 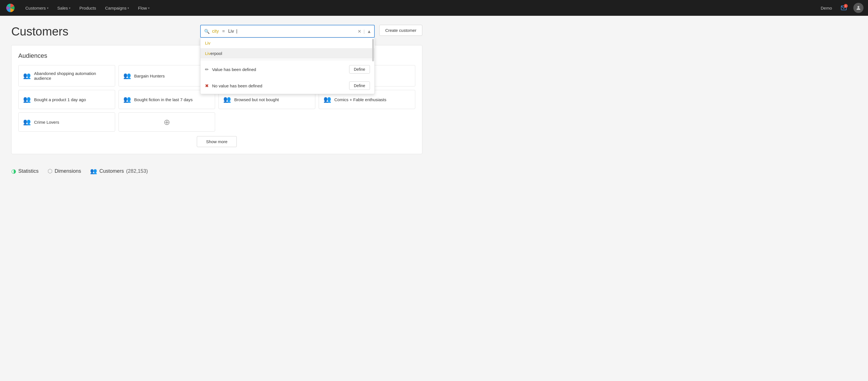 What do you see at coordinates (287, 66) in the screenshot?
I see `search-dropdown: Liv Liverpool ✏ Value has been defined D…` at bounding box center [287, 66].